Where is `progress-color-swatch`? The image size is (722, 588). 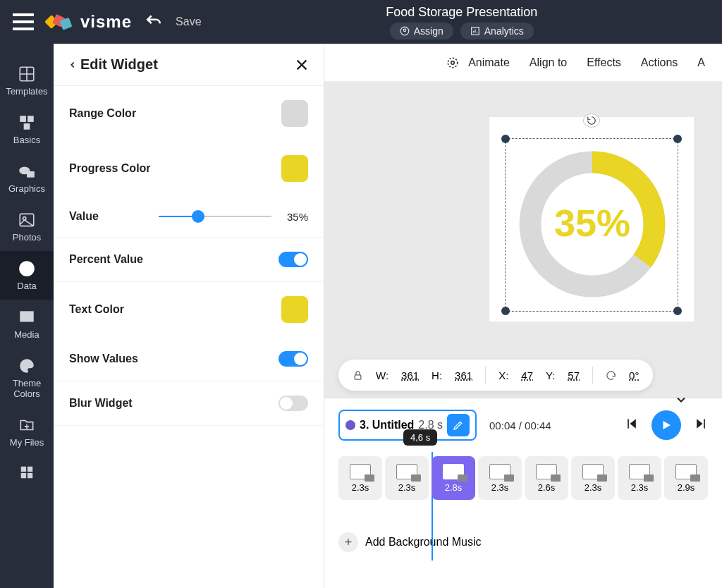 progress-color-swatch is located at coordinates (295, 169).